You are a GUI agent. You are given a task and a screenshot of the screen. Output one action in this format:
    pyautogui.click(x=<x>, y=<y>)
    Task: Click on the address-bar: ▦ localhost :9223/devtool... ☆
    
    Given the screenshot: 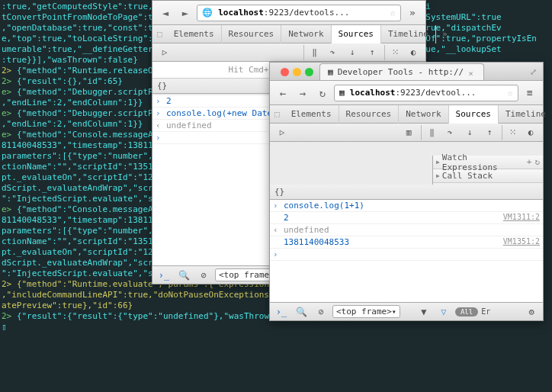 What is the action you would take?
    pyautogui.click(x=426, y=93)
    